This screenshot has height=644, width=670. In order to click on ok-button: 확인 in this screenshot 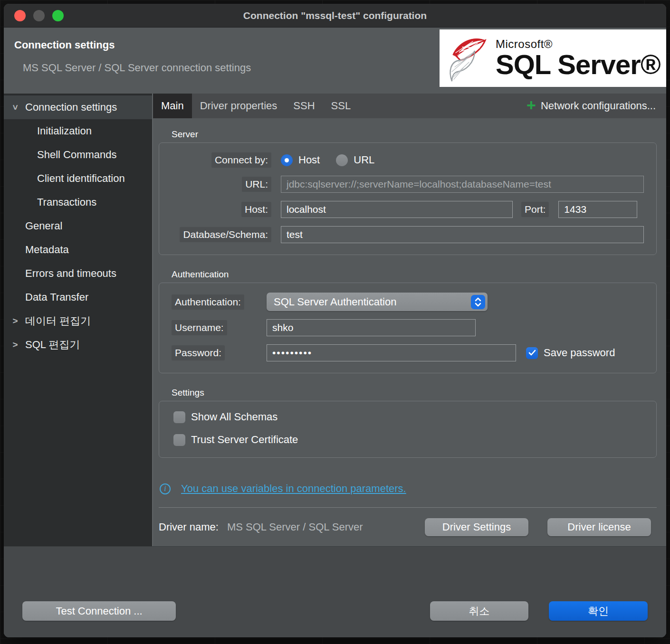, I will do `click(598, 611)`.